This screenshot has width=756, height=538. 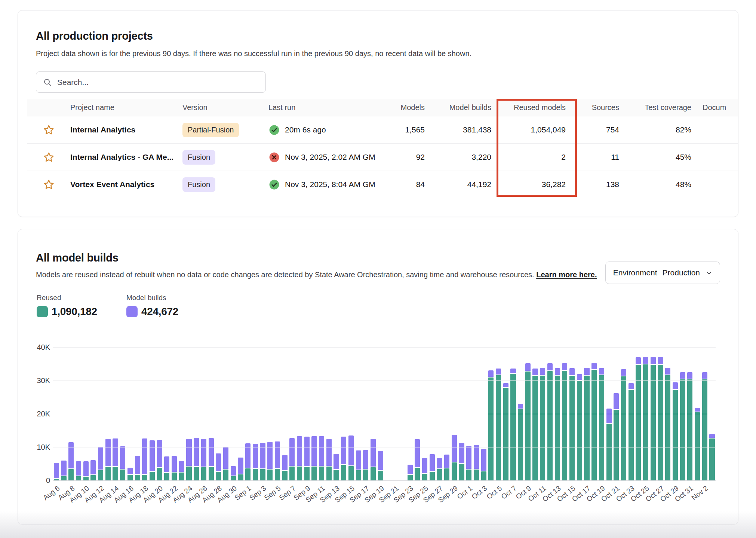 What do you see at coordinates (258, 493) in the screenshot?
I see `x-axis-tick: Sep 3` at bounding box center [258, 493].